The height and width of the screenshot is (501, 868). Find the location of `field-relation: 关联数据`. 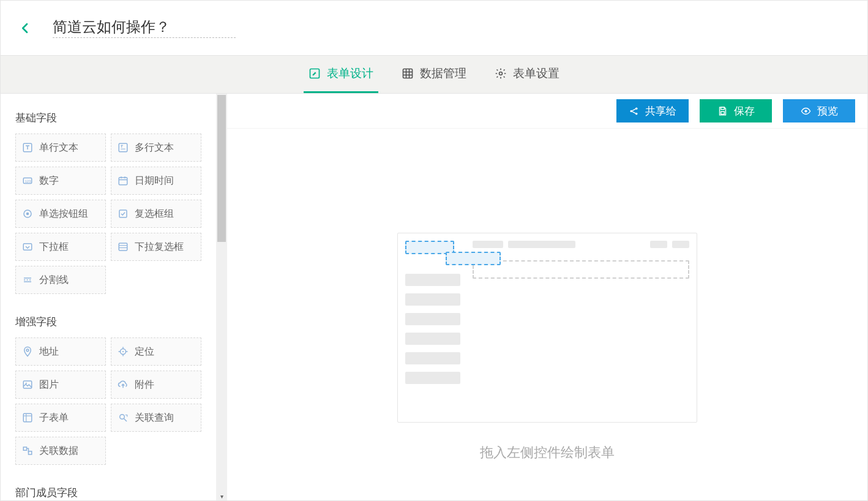

field-relation: 关联数据 is located at coordinates (61, 451).